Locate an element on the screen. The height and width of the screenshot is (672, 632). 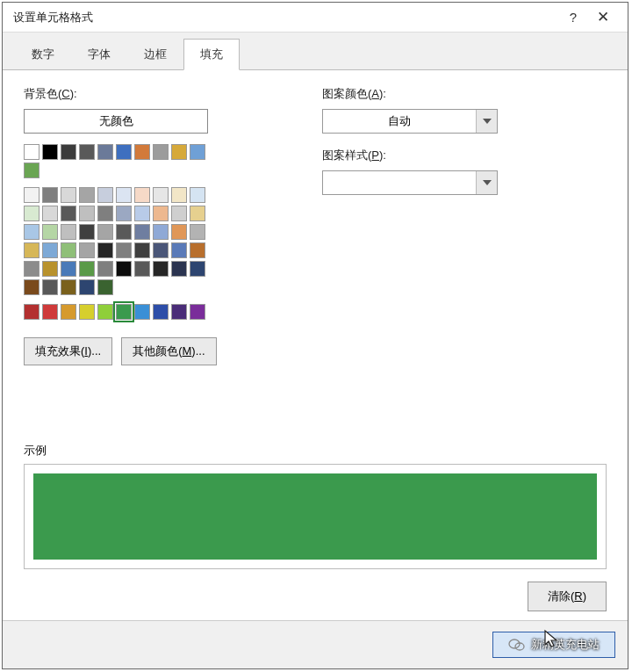
help-icon: ? is located at coordinates (573, 18).